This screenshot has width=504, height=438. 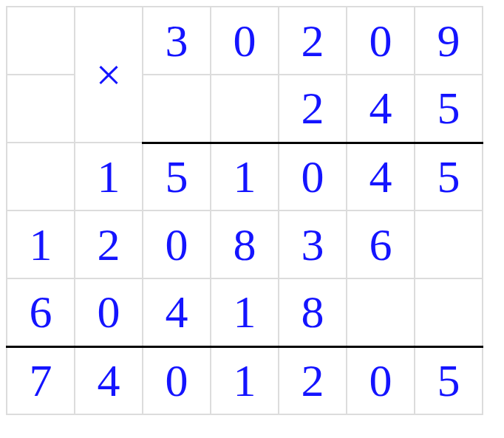 What do you see at coordinates (313, 244) in the screenshot?
I see `partial-digit: 3` at bounding box center [313, 244].